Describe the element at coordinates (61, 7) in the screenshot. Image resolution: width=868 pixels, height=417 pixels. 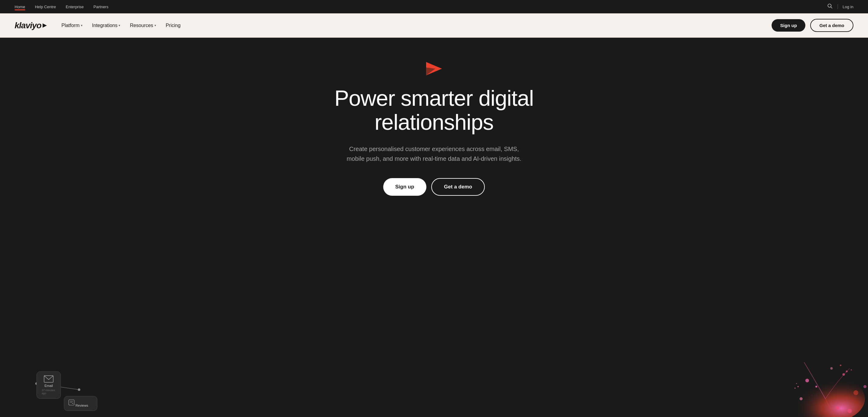
I see `top-bar-nav: Home Help Centre Enterprise Partners` at that location.